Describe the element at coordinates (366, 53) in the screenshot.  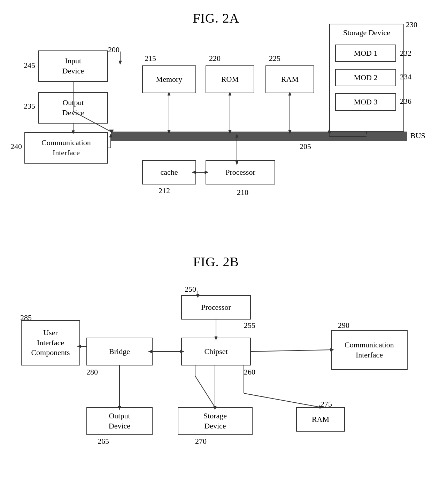
I see `box-mod1: MOD 1` at that location.